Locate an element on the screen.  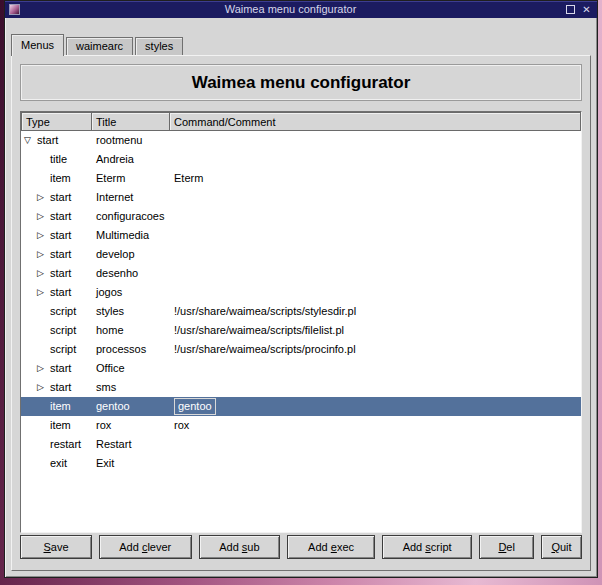
save-button: Save is located at coordinates (56, 547).